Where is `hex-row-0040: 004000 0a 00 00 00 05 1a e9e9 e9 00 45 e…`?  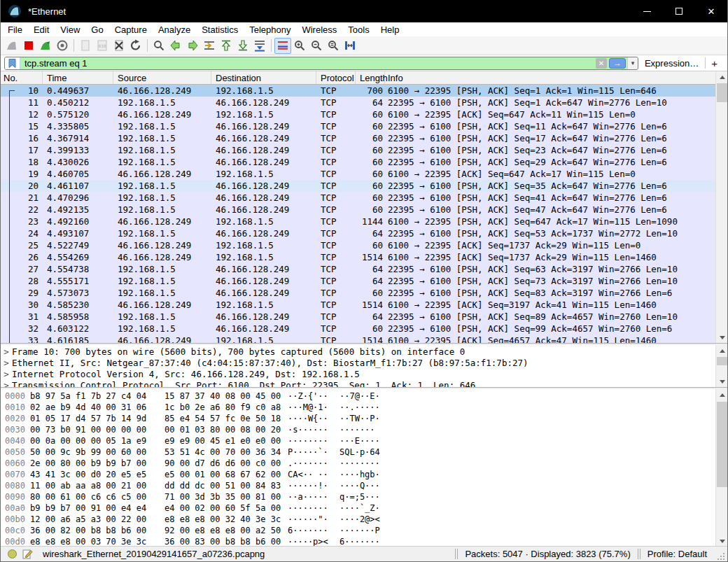
hex-row-0040: 004000 0a 00 00 00 05 1a e9e9 e9 00 45 e… is located at coordinates (358, 441).